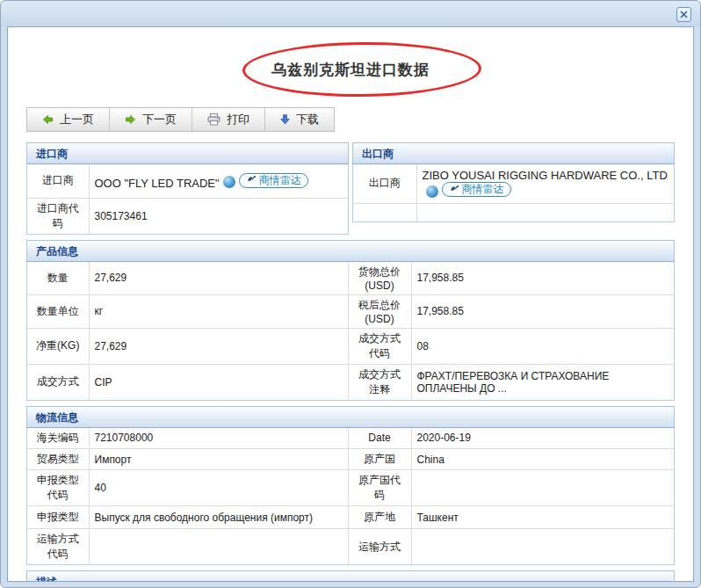  Describe the element at coordinates (379, 346) in the screenshot. I see `field-label: 成交方式代码` at that location.